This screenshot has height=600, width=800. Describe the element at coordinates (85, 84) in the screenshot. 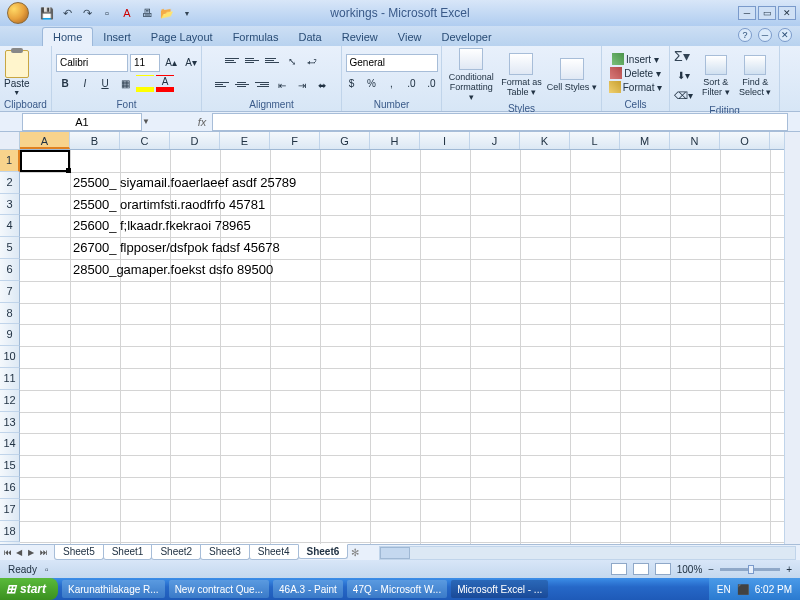

I see `italic-button: I` at that location.